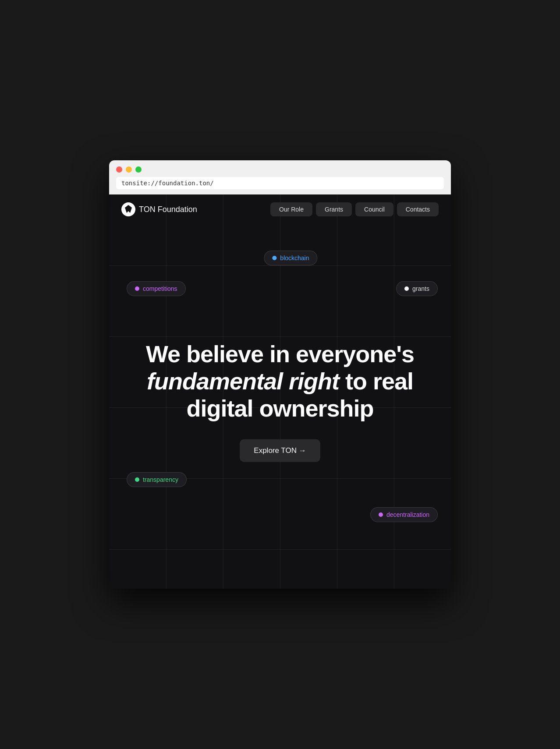 The image size is (560, 749). What do you see at coordinates (160, 289) in the screenshot?
I see `competitions-label: competitions` at bounding box center [160, 289].